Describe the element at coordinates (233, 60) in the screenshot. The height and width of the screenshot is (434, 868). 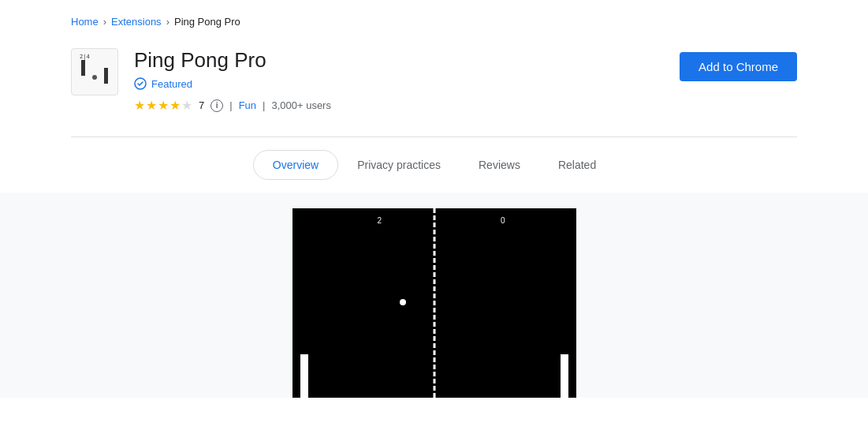
I see `page-title: Ping Pong Pro` at that location.